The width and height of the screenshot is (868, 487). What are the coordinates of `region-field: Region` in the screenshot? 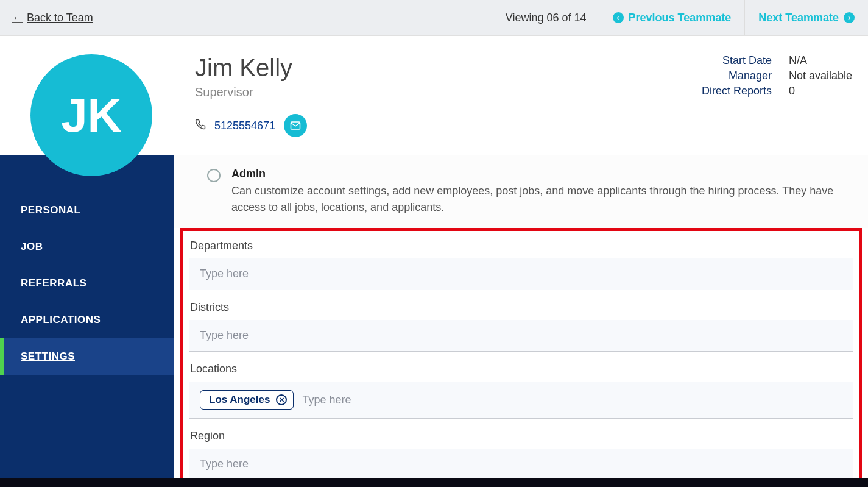 It's located at (521, 455).